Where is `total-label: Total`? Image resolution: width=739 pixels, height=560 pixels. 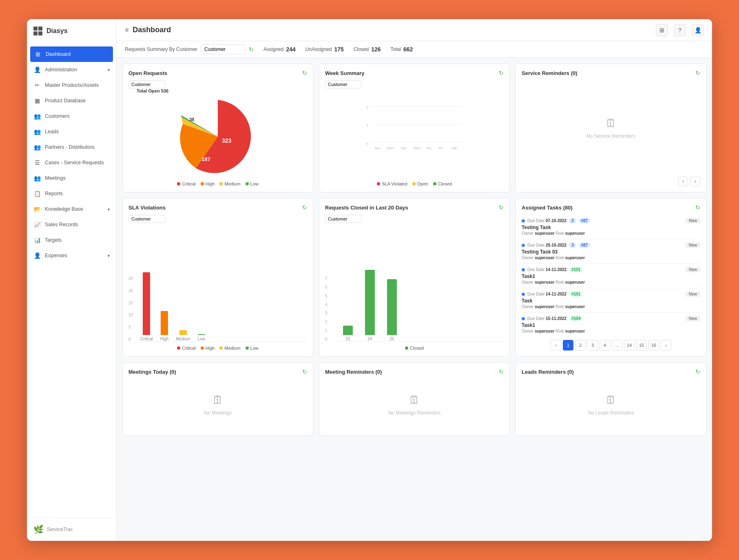
total-label: Total is located at coordinates (396, 49).